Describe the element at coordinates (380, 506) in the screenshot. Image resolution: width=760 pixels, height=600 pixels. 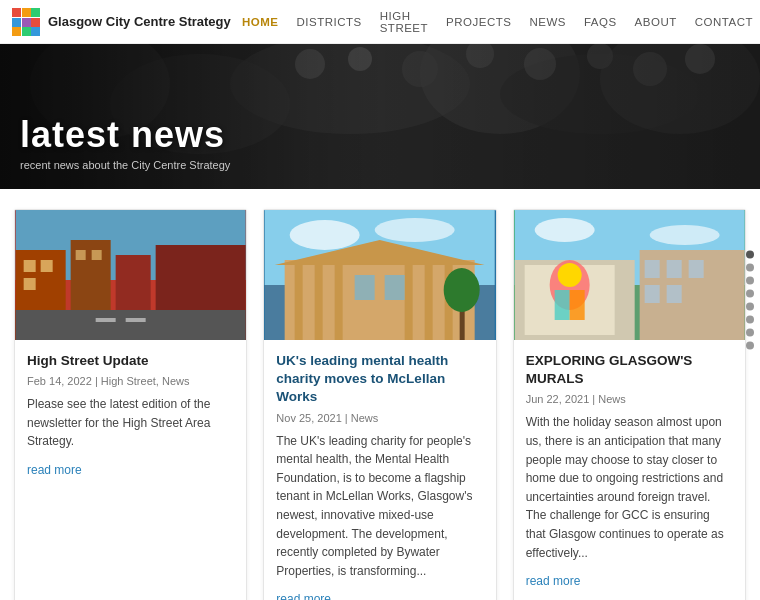
I see `card-2-text: The UK's leading charity for people's me…` at that location.